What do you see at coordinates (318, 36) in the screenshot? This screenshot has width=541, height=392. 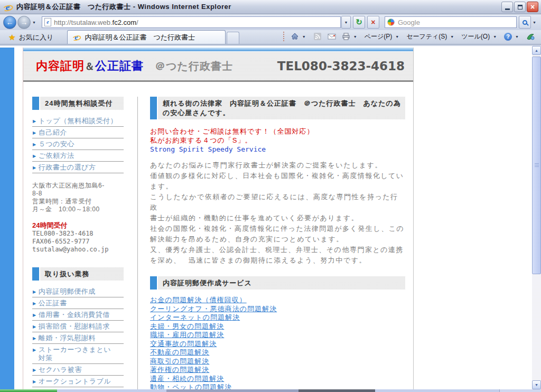 I see `feeds-button` at bounding box center [318, 36].